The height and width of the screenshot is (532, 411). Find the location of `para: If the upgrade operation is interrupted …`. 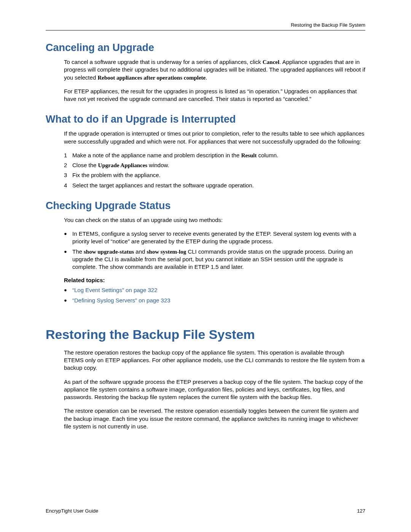

para: If the upgrade operation is interrupted … is located at coordinates (215, 138).